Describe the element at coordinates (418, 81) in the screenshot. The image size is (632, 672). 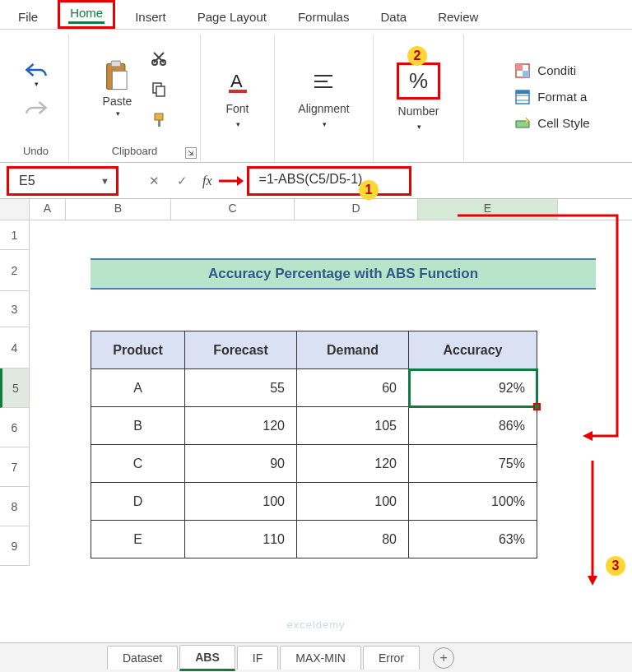
I see `percent-style-button: %` at that location.